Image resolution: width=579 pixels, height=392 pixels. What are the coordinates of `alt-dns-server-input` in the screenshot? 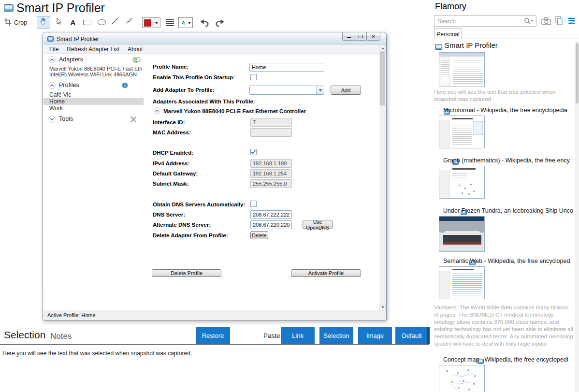 It's located at (271, 225).